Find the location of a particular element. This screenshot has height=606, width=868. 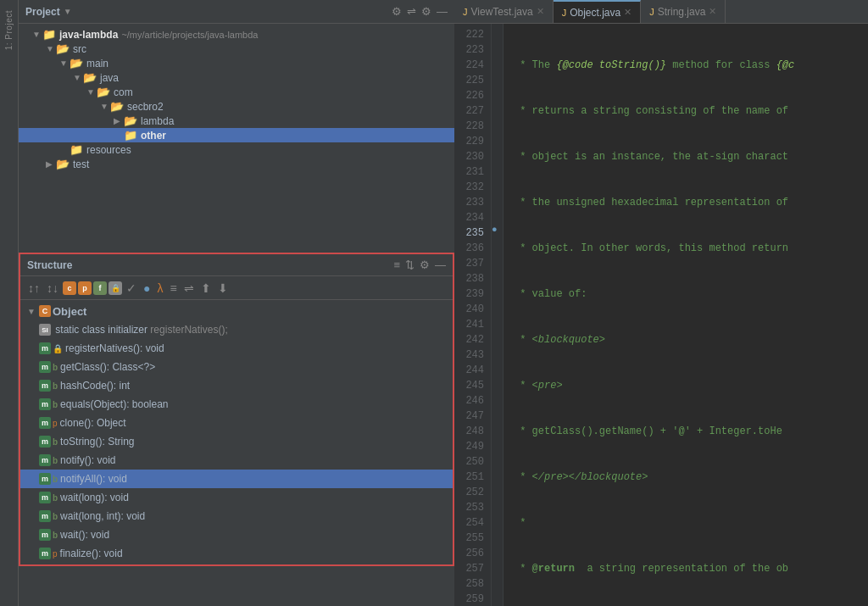

struct-item-hashcode: m b hashCode(): int is located at coordinates (236, 386).